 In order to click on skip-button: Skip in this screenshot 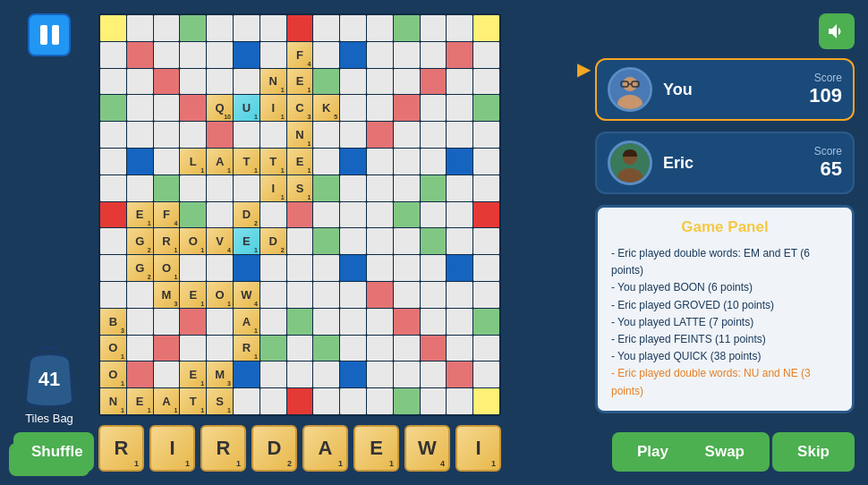, I will do `click(813, 452)`.